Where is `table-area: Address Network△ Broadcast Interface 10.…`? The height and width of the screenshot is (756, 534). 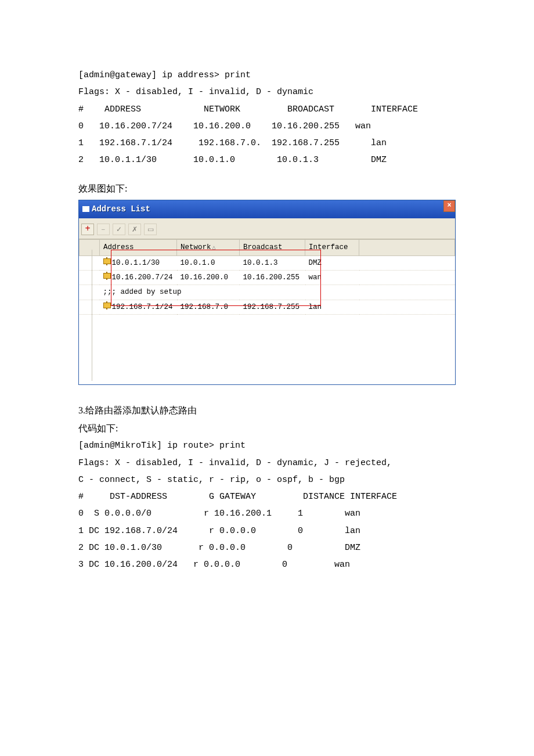
table-area: Address Network△ Broadcast Interface 10.… is located at coordinates (267, 312).